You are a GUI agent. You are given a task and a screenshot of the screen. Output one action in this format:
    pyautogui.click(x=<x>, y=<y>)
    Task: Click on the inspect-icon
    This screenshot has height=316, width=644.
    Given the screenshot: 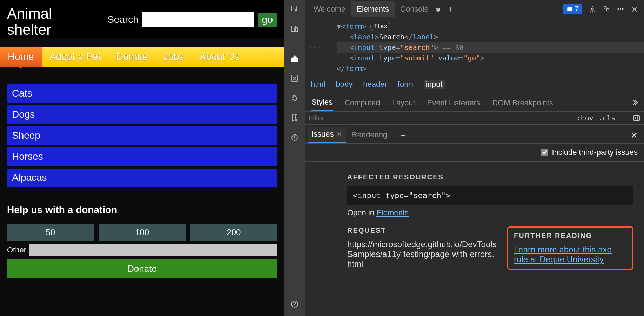 What is the action you would take?
    pyautogui.click(x=295, y=9)
    